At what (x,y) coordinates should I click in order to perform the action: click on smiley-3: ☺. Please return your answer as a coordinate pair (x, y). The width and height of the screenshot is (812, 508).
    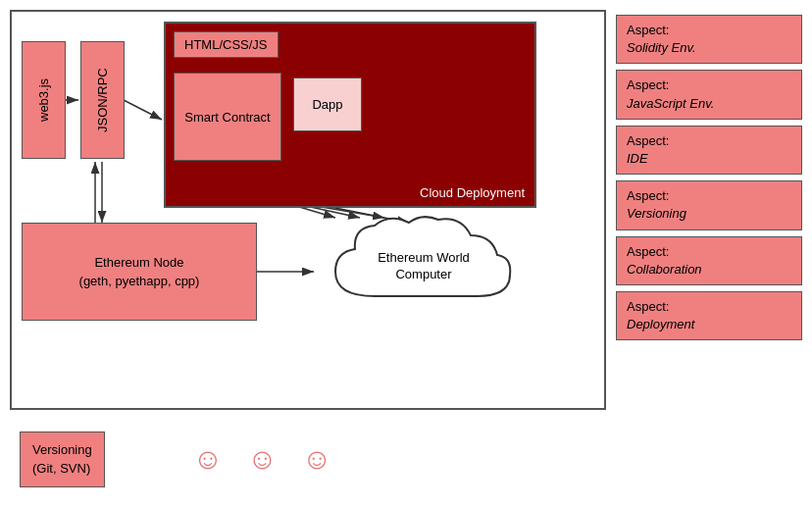
    Looking at the image, I should click on (318, 459).